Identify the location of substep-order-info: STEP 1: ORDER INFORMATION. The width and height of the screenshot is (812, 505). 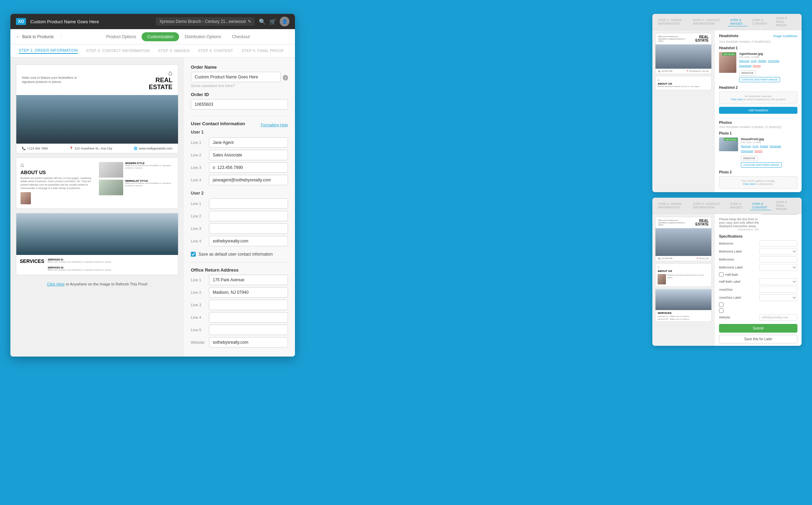
(48, 51).